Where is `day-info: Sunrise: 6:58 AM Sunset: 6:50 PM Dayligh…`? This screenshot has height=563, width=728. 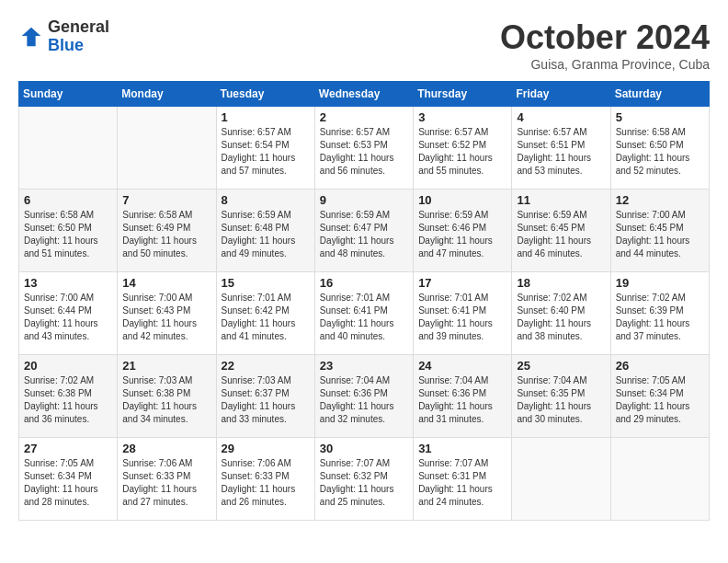 day-info: Sunrise: 6:58 AM Sunset: 6:50 PM Dayligh… is located at coordinates (68, 235).